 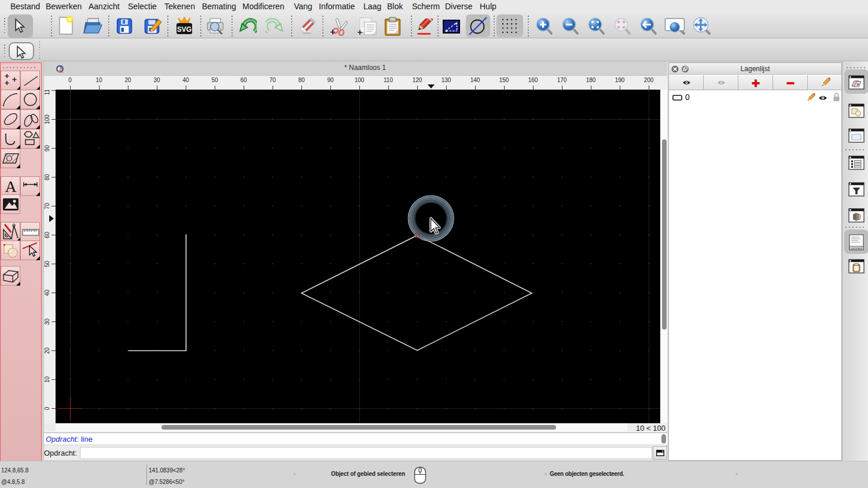 I want to click on svg-text: 10, so click(x=47, y=380).